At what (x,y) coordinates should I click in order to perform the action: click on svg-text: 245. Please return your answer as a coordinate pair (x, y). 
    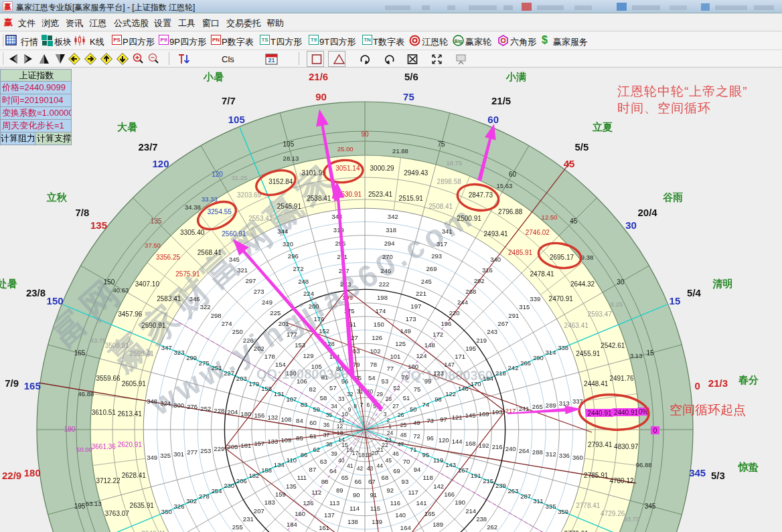
    Looking at the image, I should click on (426, 281).